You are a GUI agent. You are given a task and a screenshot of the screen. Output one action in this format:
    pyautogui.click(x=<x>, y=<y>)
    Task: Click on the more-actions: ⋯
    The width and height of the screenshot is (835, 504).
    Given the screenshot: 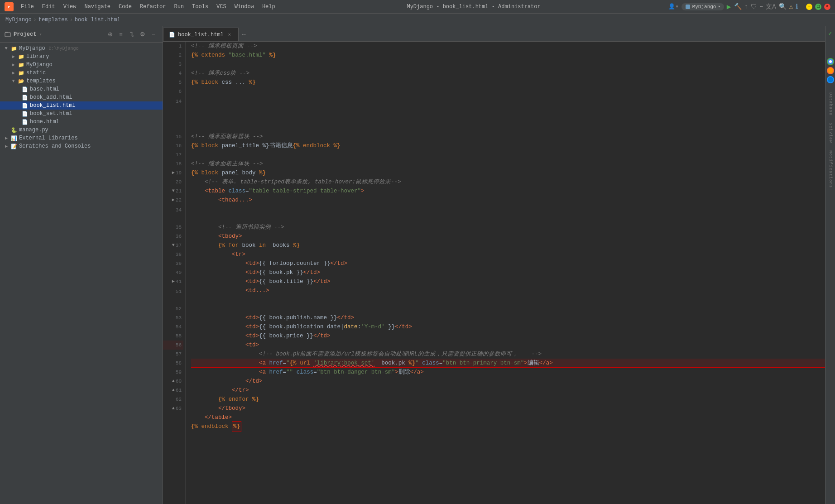 What is the action you would take?
    pyautogui.click(x=762, y=6)
    